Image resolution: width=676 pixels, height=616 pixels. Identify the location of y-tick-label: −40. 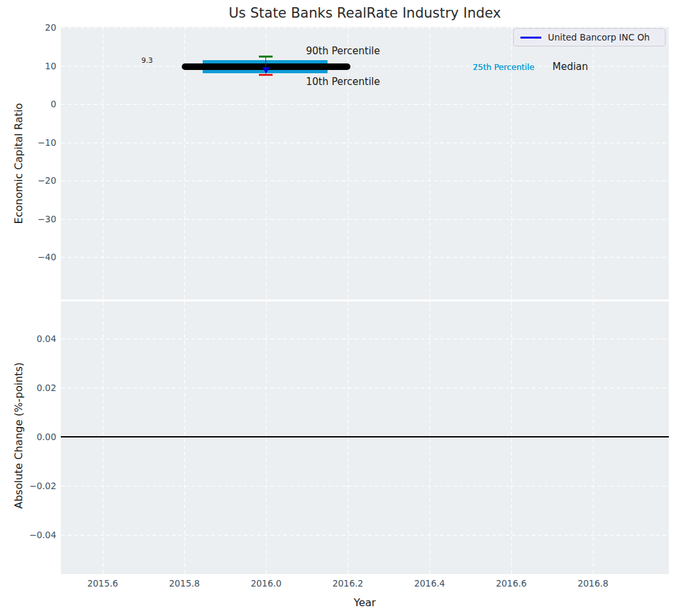
(28, 257).